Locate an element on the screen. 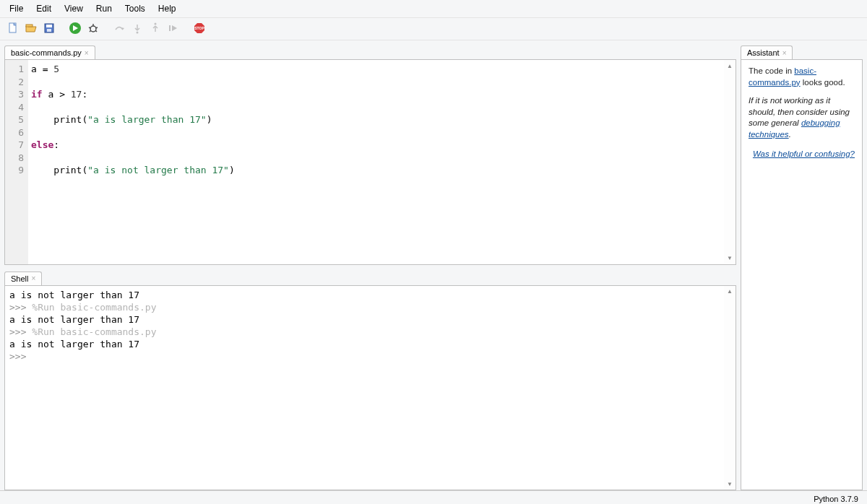 The width and height of the screenshot is (867, 504). run-icon is located at coordinates (75, 28).